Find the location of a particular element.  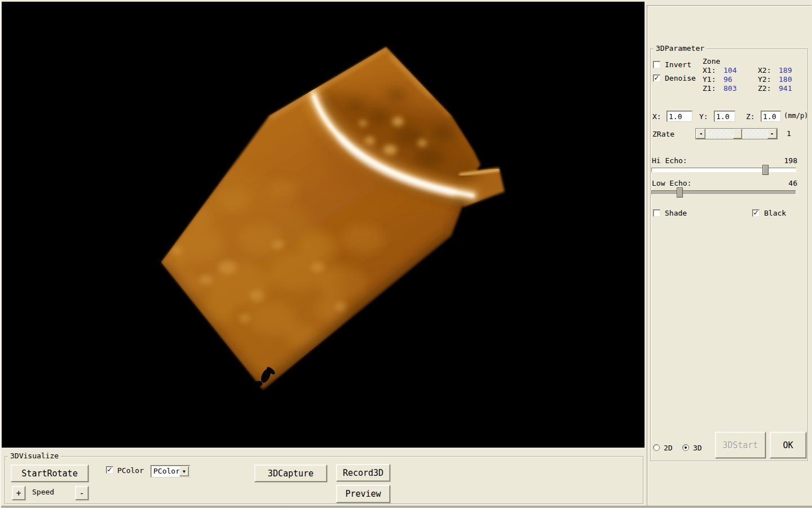

preview-button: Preview is located at coordinates (363, 494).